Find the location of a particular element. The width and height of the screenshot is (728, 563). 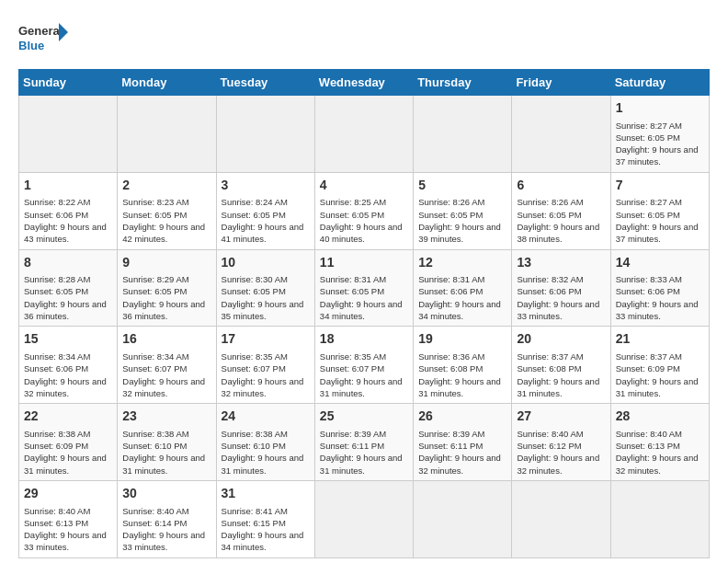

logo-svg: General Blue is located at coordinates (46, 39).